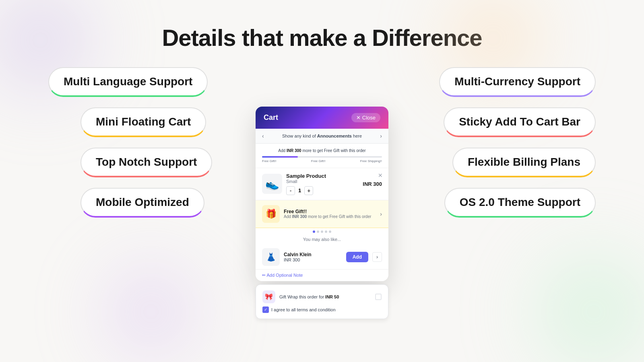  What do you see at coordinates (380, 175) in the screenshot?
I see `item-remove: ✕` at bounding box center [380, 175].